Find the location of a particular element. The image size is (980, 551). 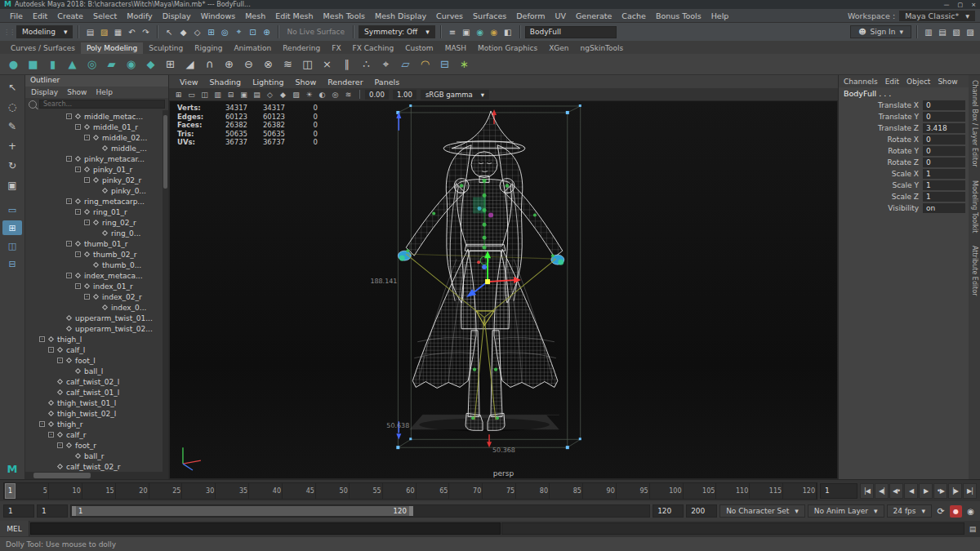

gamma-field: 1.00 is located at coordinates (405, 95).